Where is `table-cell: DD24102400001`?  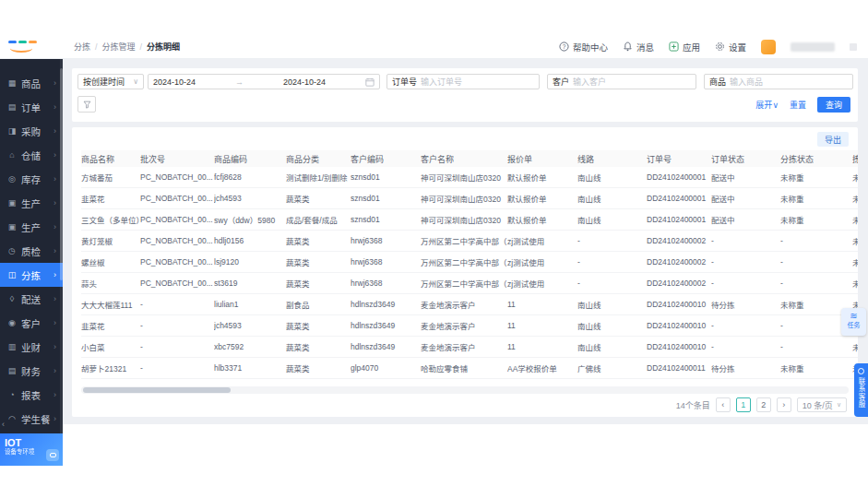
table-cell: DD24102400001 is located at coordinates (679, 219).